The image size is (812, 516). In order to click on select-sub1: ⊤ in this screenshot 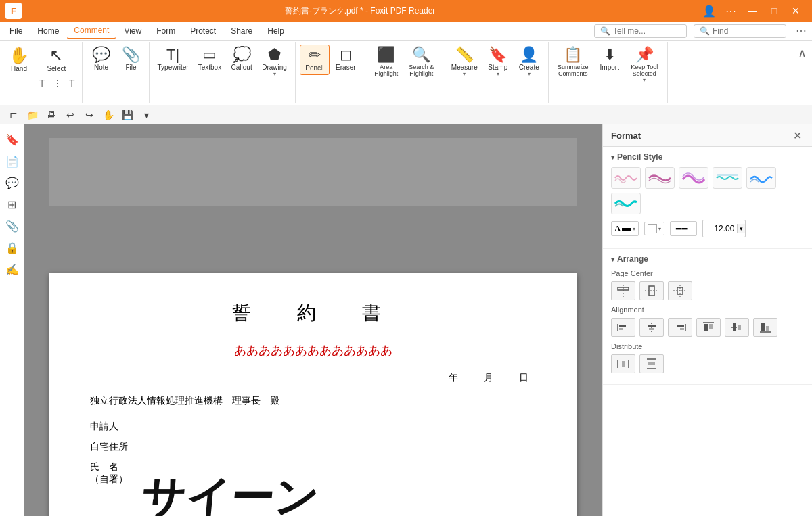, I will do `click(42, 83)`.